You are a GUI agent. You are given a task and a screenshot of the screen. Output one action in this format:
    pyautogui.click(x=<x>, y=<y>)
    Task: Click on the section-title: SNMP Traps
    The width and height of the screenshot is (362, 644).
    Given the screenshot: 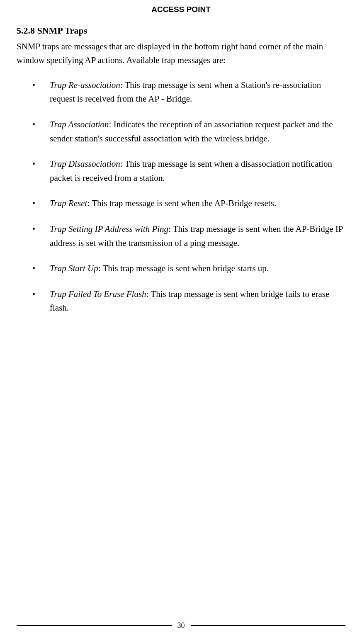 What is the action you would take?
    pyautogui.click(x=62, y=31)
    